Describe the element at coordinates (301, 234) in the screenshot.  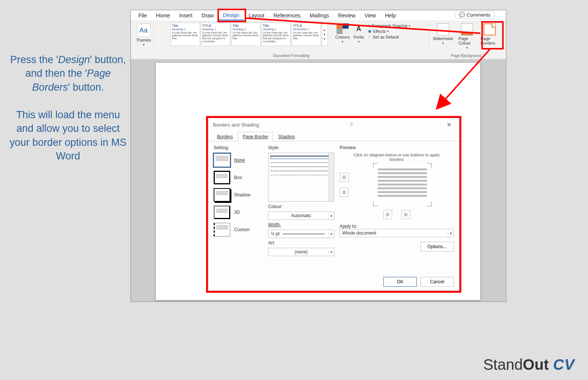
I see `width-dropdown: ½ pt▾` at that location.